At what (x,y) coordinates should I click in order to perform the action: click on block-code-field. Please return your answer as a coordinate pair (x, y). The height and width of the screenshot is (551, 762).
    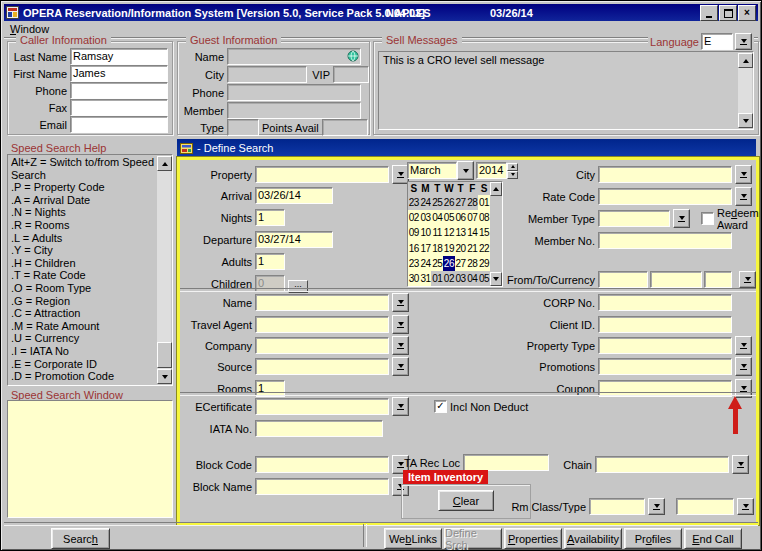
    Looking at the image, I should click on (322, 464).